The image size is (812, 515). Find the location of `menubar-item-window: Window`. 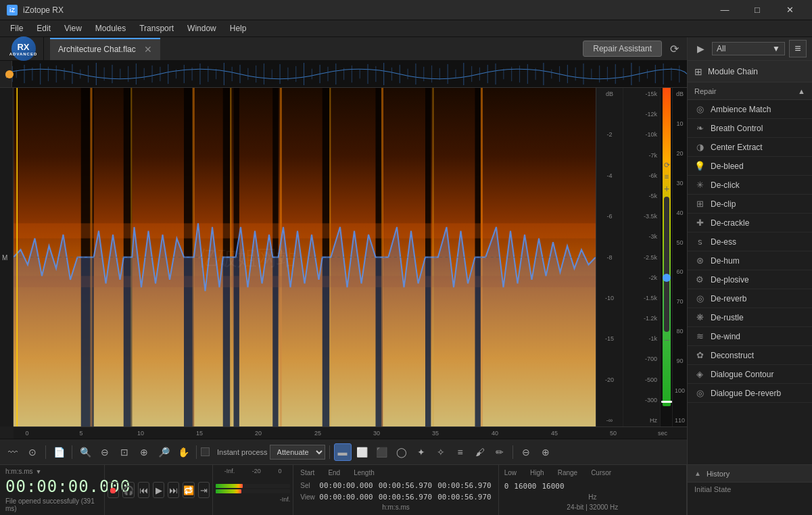

menubar-item-window: Window is located at coordinates (201, 28).